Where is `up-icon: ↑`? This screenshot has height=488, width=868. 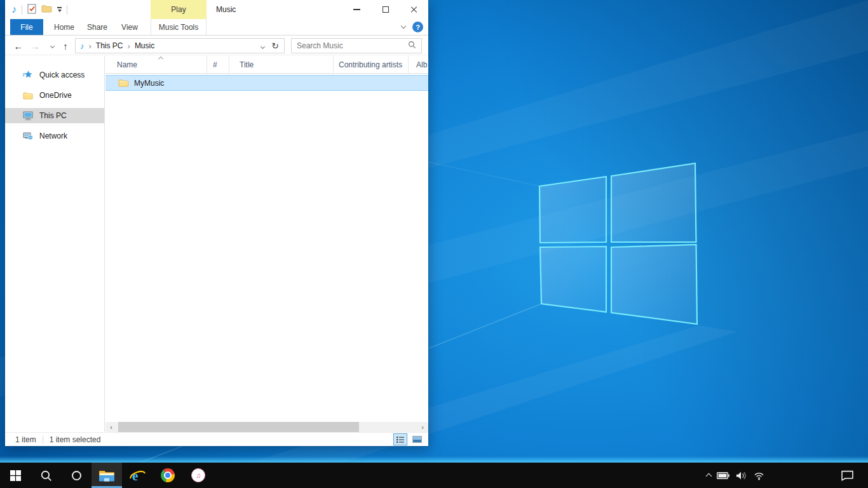
up-icon: ↑ is located at coordinates (65, 46).